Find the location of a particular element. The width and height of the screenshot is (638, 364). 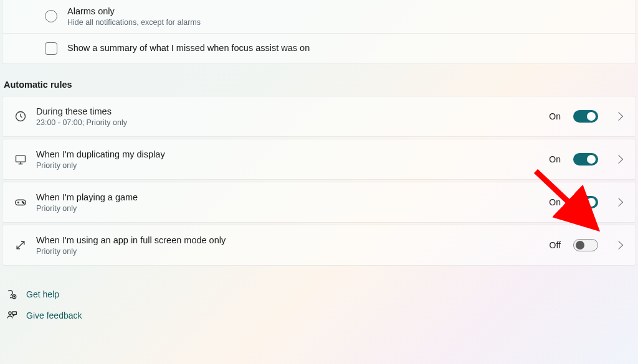

toggle-during-times is located at coordinates (586, 116).